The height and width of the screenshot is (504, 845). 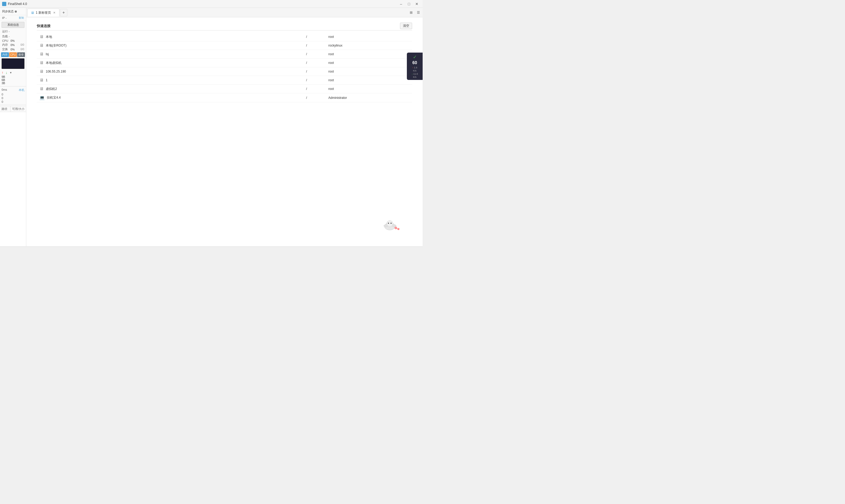 I want to click on widget-upload-row: ↑ 1.6, so click(x=414, y=68).